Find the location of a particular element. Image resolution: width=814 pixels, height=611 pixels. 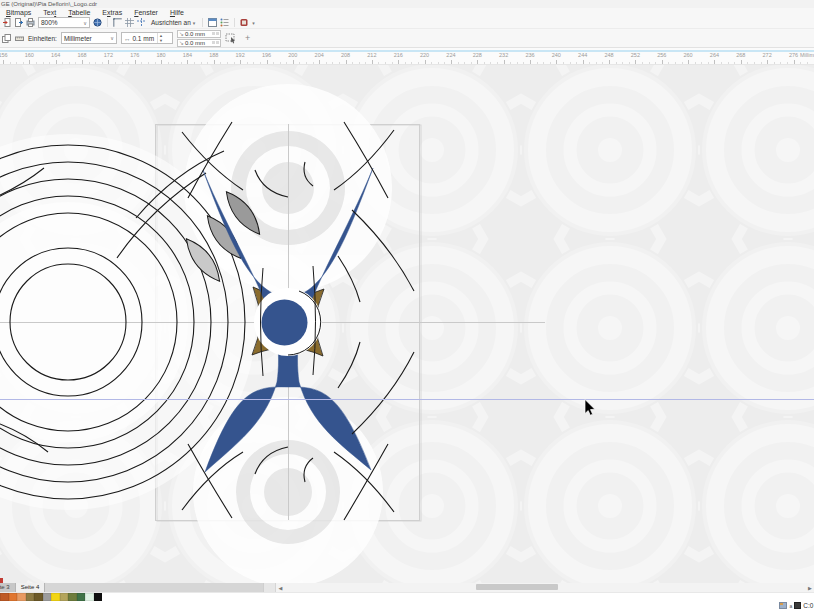

full-screen-preview-icon is located at coordinates (98, 22).